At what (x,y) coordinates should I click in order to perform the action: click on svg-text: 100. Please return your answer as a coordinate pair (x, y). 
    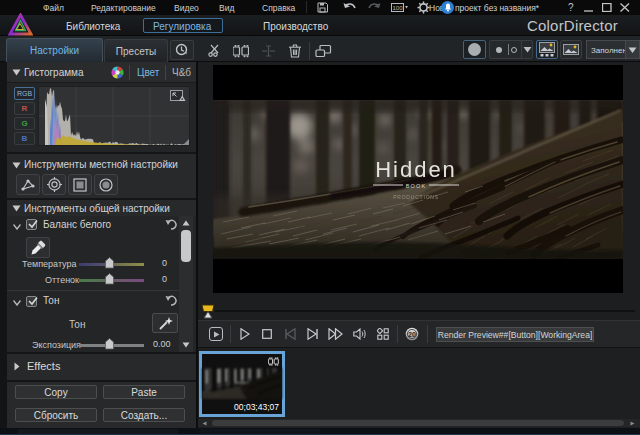
    Looking at the image, I should click on (398, 8).